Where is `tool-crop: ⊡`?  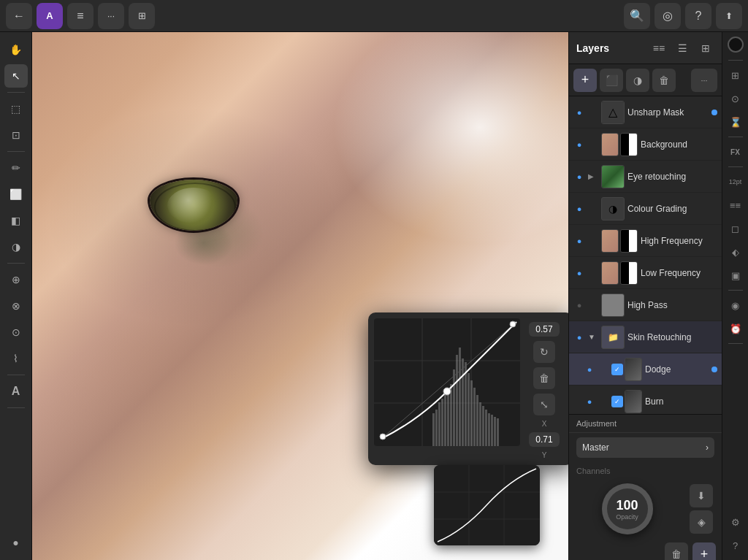
tool-crop: ⊡ is located at coordinates (16, 135).